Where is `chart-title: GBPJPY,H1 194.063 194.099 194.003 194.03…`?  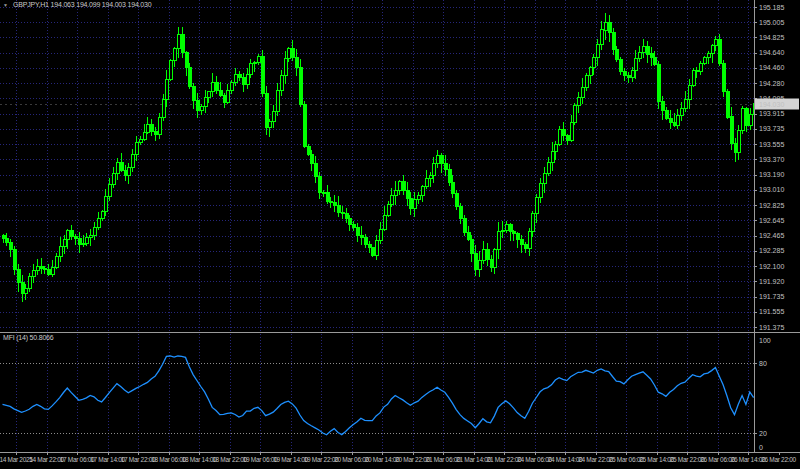 chart-title: GBPJPY,H1 194.063 194.099 194.003 194.03… is located at coordinates (82, 4).